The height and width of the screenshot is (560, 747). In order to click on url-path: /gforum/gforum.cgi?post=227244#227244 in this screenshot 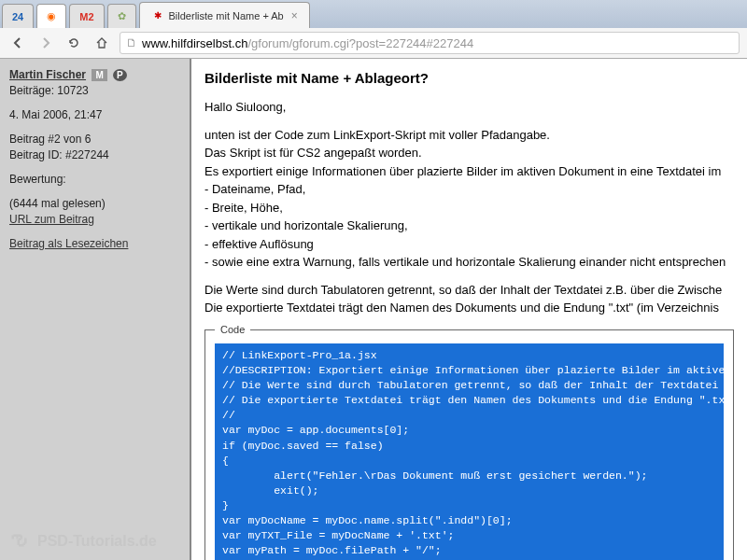, I will do `click(360, 43)`.